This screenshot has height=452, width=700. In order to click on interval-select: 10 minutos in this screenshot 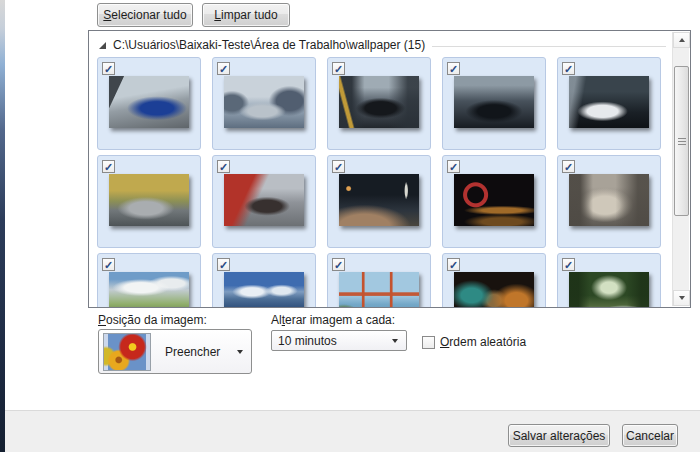, I will do `click(339, 340)`.